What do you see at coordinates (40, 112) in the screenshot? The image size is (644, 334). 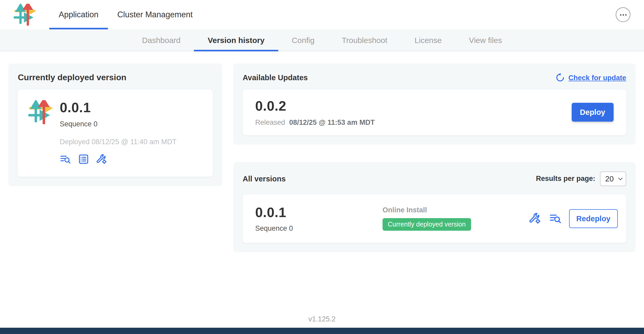 I see `app-version-icon` at bounding box center [40, 112].